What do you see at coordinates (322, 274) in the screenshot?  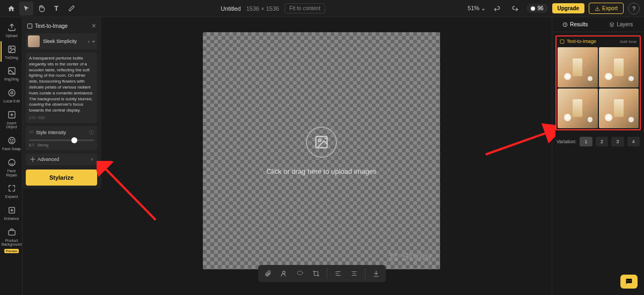 I see `bottom-toolbar` at bounding box center [322, 274].